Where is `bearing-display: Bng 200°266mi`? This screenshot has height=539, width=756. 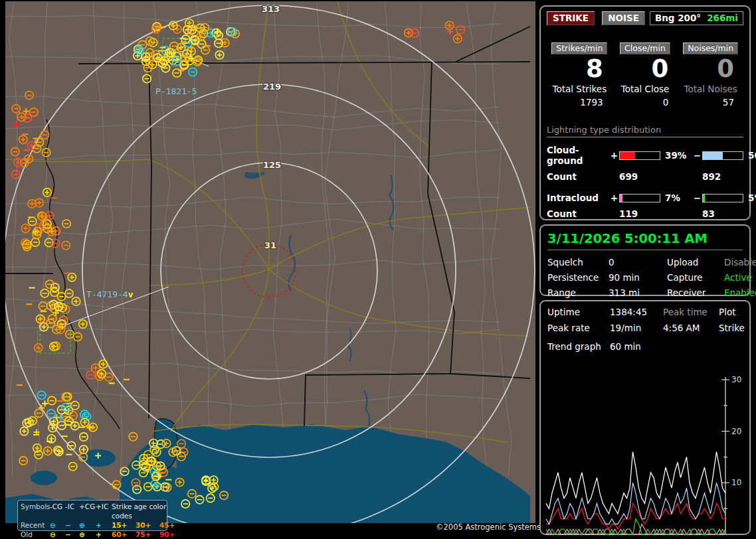
bearing-display: Bng 200°266mi is located at coordinates (696, 19).